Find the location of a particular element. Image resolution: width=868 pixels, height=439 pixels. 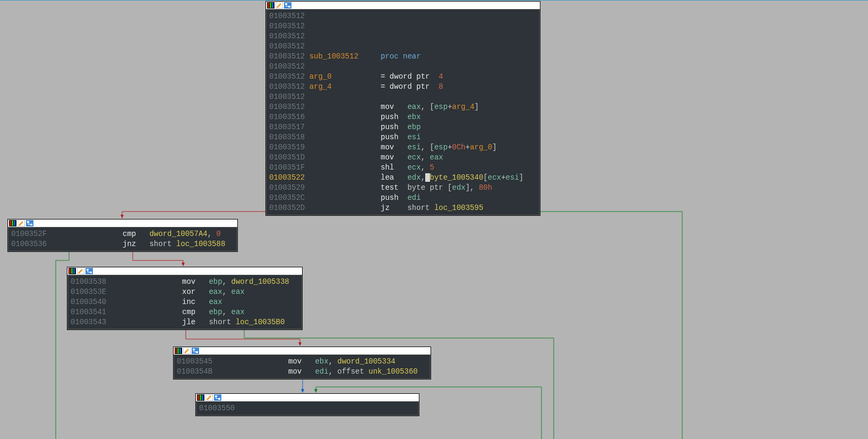

disassembly-body: 01003545 mov ebx, dword_1005334 0100354B… is located at coordinates (302, 367).